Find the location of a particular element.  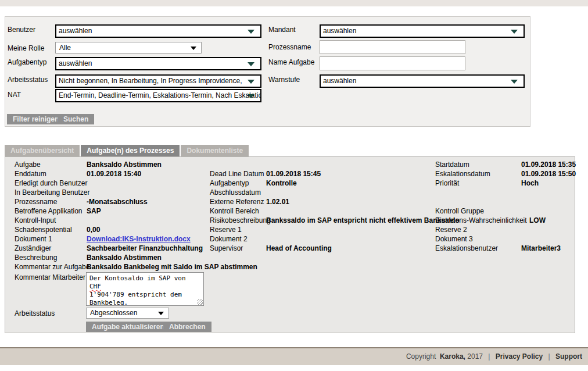

cancel-button: Abbrechen is located at coordinates (187, 327).